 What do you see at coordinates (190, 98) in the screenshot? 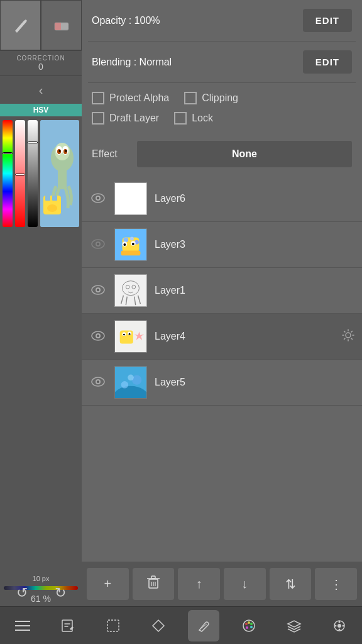
I see `clipping-box` at bounding box center [190, 98].